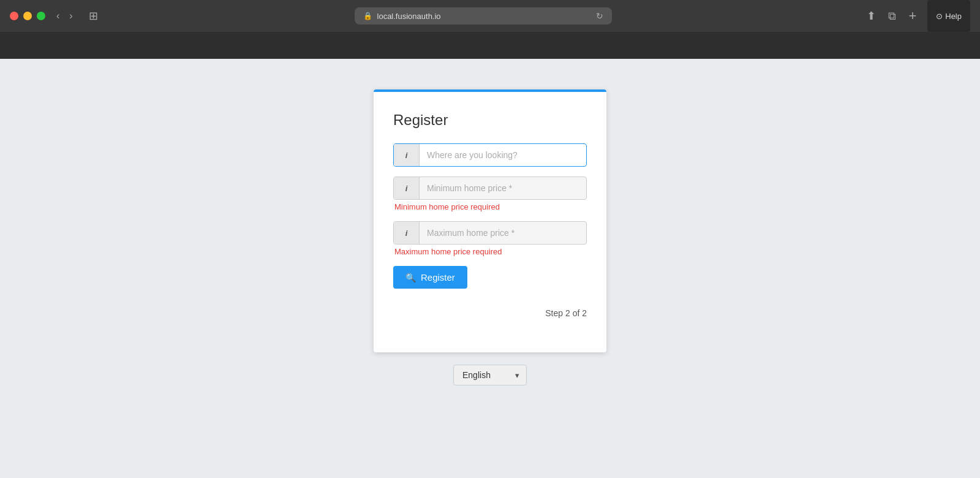 Image resolution: width=980 pixels, height=478 pixels. What do you see at coordinates (490, 120) in the screenshot?
I see `page-title: Register` at bounding box center [490, 120].